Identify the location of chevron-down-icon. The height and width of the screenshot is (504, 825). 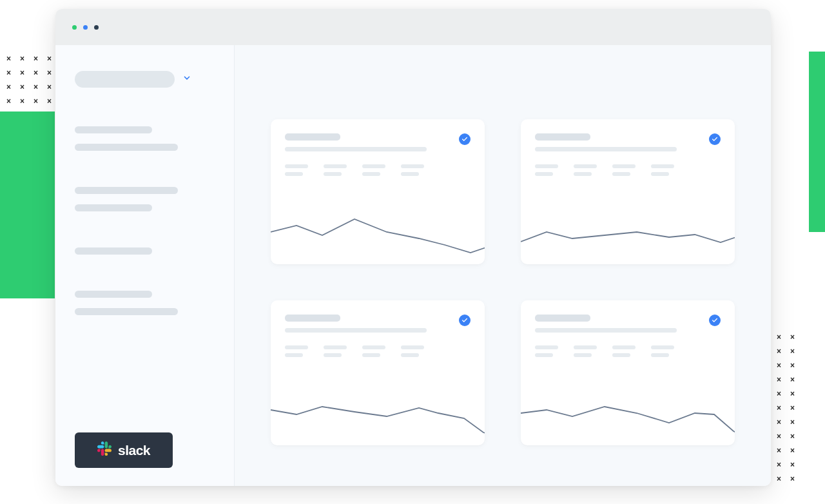
(187, 79).